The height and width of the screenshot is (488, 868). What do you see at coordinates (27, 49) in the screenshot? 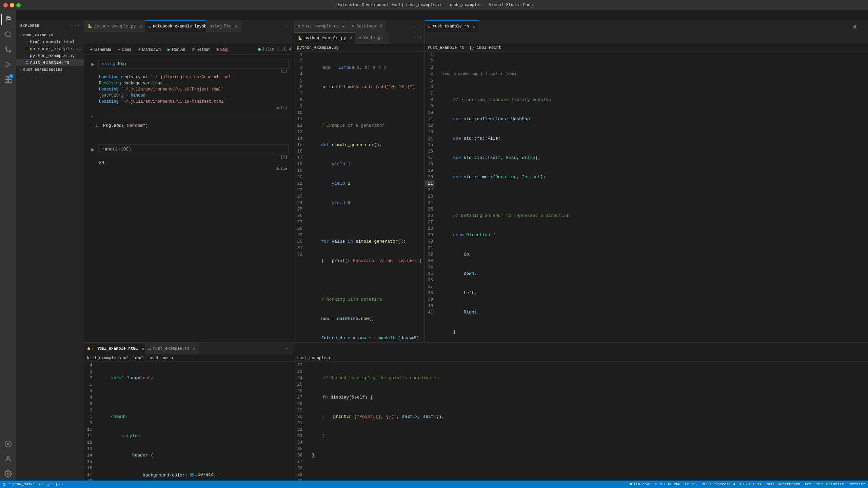
I see `notebook-file-icon: ◻` at bounding box center [27, 49].